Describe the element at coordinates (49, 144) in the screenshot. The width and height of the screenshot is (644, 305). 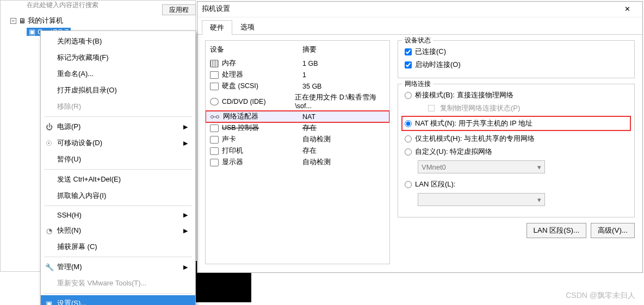
I see `devices-icon: ☉` at that location.